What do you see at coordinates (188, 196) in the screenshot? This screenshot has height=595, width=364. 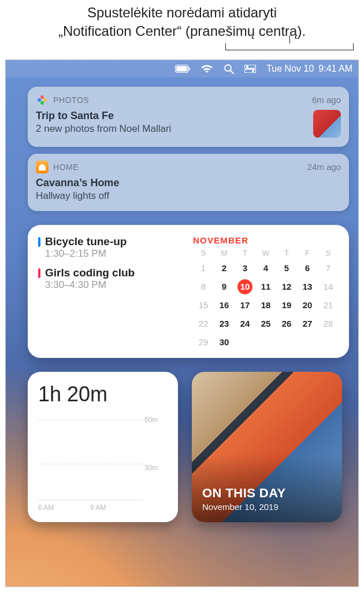 I see `notification-subtitle: Hallway lights off` at bounding box center [188, 196].